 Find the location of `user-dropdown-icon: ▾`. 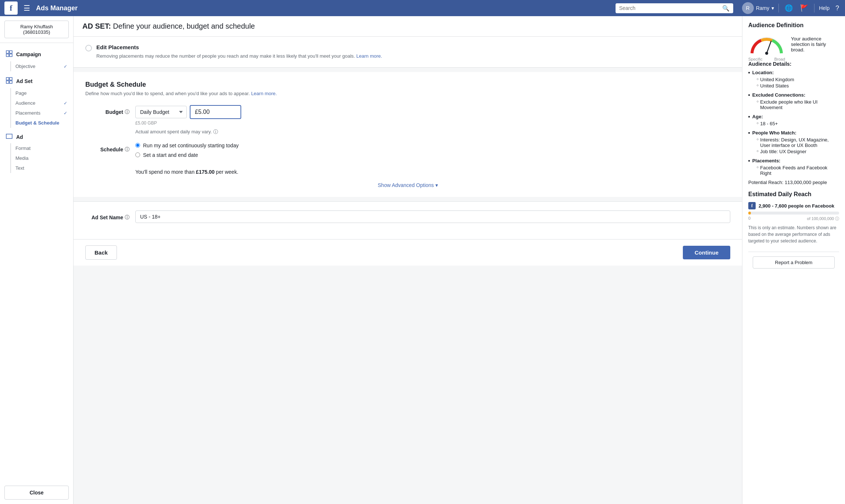

user-dropdown-icon: ▾ is located at coordinates (773, 8).